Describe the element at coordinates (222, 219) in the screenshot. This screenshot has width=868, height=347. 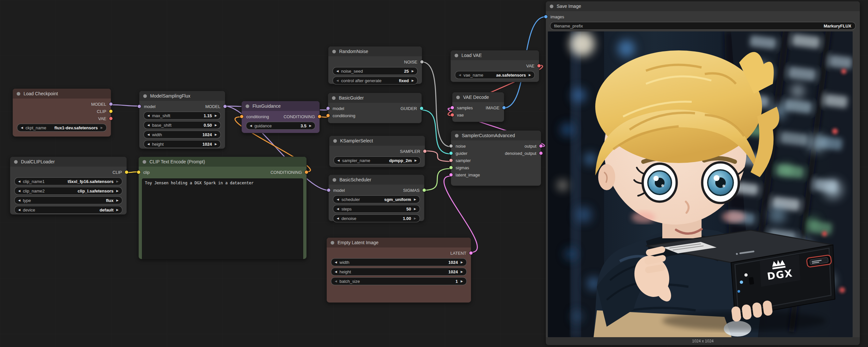
I see `prompt-textarea: Toy Jensen holding a DGX Spark in a data…` at that location.